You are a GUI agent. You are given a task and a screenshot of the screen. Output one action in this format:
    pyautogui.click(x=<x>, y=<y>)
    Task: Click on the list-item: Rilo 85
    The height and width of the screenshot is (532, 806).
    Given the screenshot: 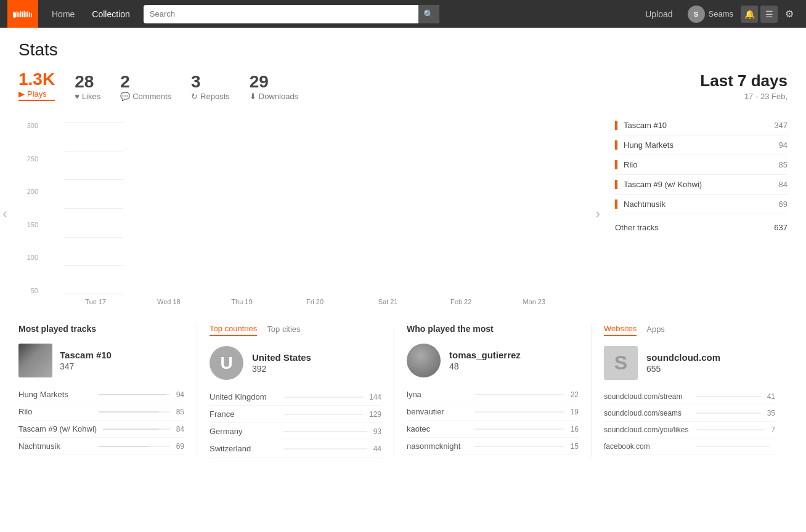 What is the action you would take?
    pyautogui.click(x=101, y=412)
    